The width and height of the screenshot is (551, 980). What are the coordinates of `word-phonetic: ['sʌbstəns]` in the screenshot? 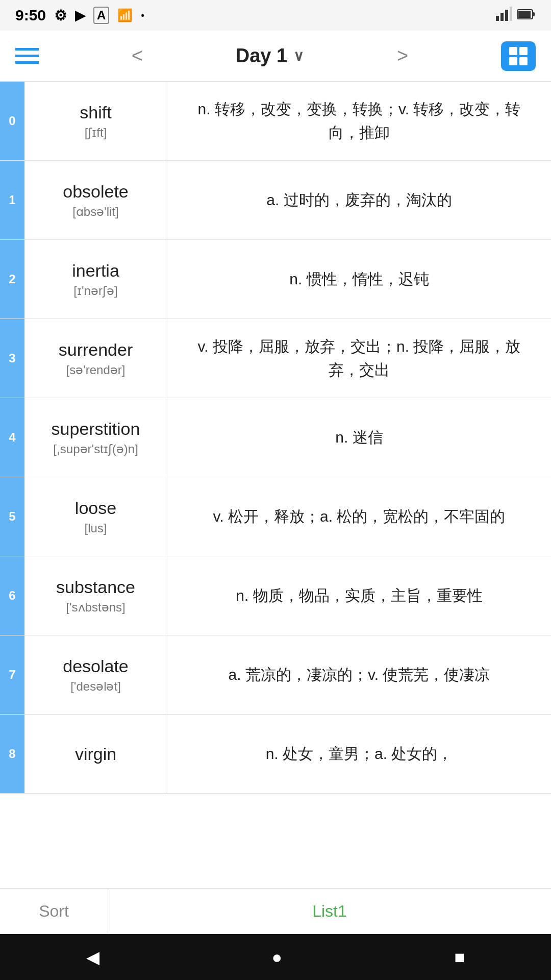 It's located at (95, 607).